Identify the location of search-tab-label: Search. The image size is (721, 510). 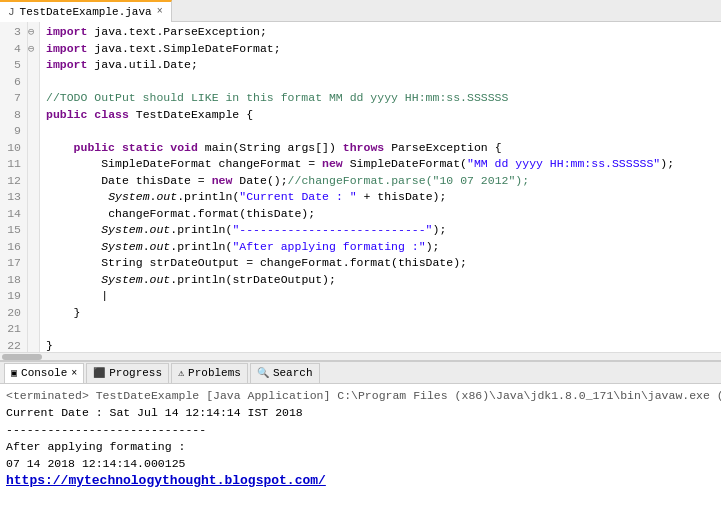
(293, 373).